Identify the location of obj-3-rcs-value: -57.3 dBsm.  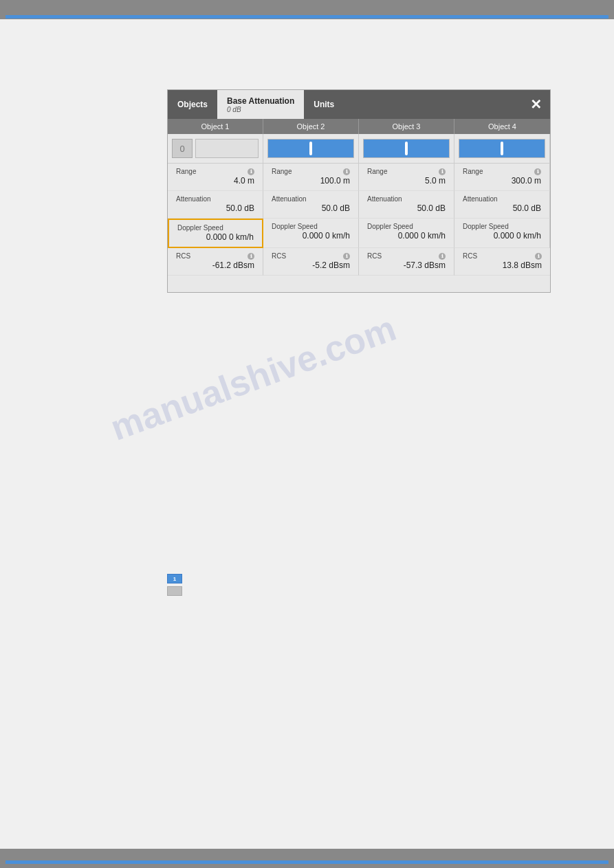
(406, 266).